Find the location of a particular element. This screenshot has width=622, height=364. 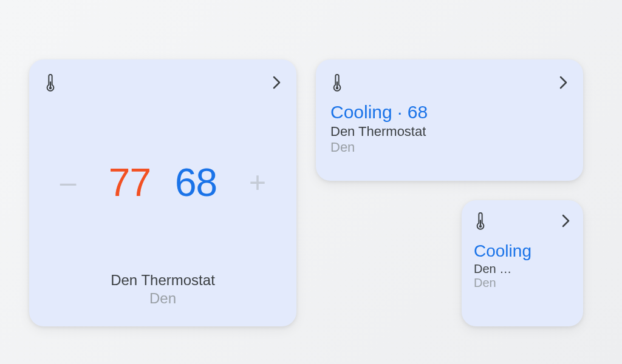

card-footer: Den Thermostat Den is located at coordinates (163, 292).